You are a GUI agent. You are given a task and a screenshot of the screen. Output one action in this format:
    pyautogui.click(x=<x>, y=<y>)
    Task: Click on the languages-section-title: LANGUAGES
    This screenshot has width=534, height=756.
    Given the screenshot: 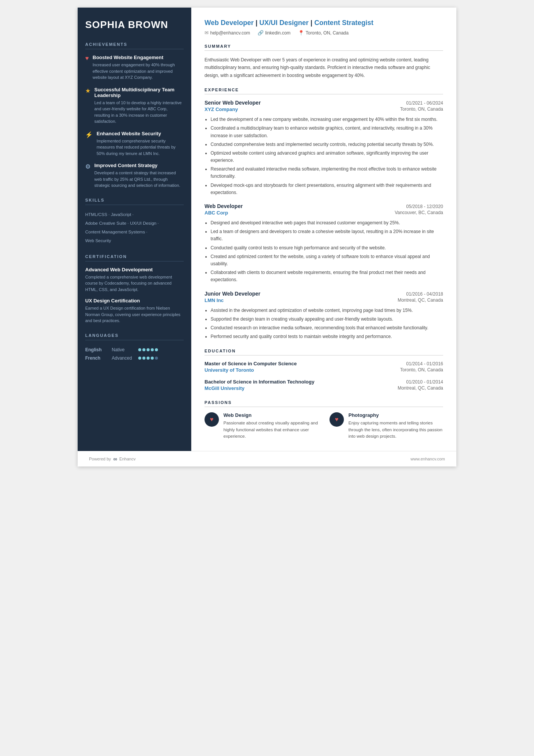 What is the action you would take?
    pyautogui.click(x=134, y=337)
    